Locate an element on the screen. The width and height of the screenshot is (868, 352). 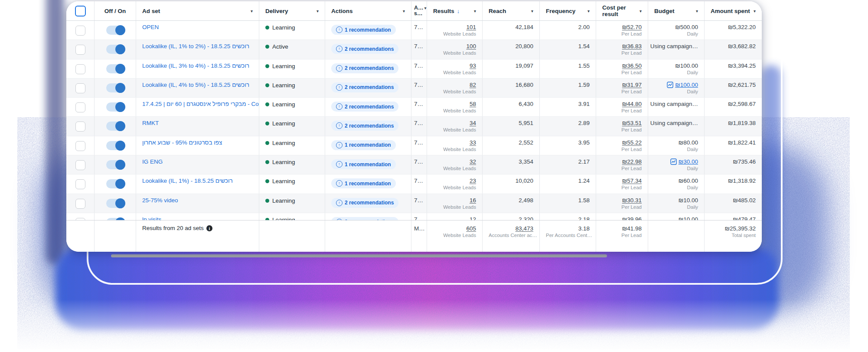
results-value: 82 is located at coordinates (473, 85).